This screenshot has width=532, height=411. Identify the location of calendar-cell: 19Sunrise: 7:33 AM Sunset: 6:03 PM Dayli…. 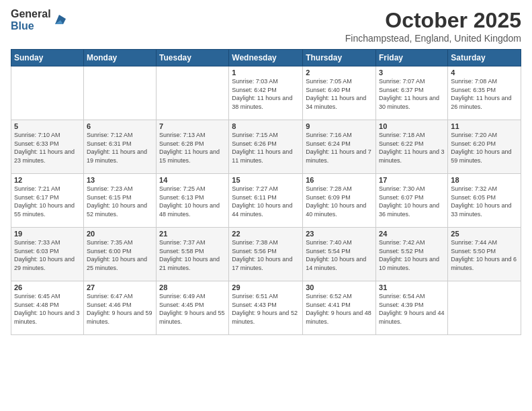
(48, 255).